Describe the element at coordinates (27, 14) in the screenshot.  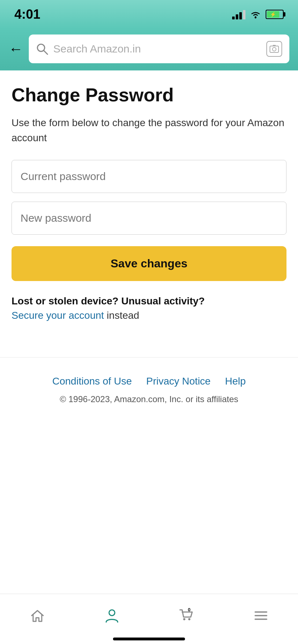
I see `status-time: 4:01` at that location.